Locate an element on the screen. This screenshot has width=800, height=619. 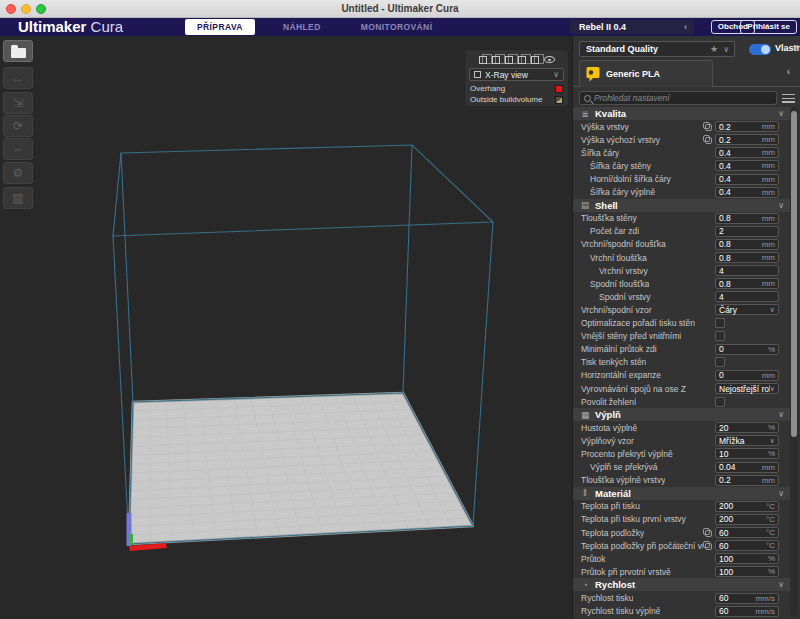
profile-name: Standard Quality is located at coordinates (645, 49).